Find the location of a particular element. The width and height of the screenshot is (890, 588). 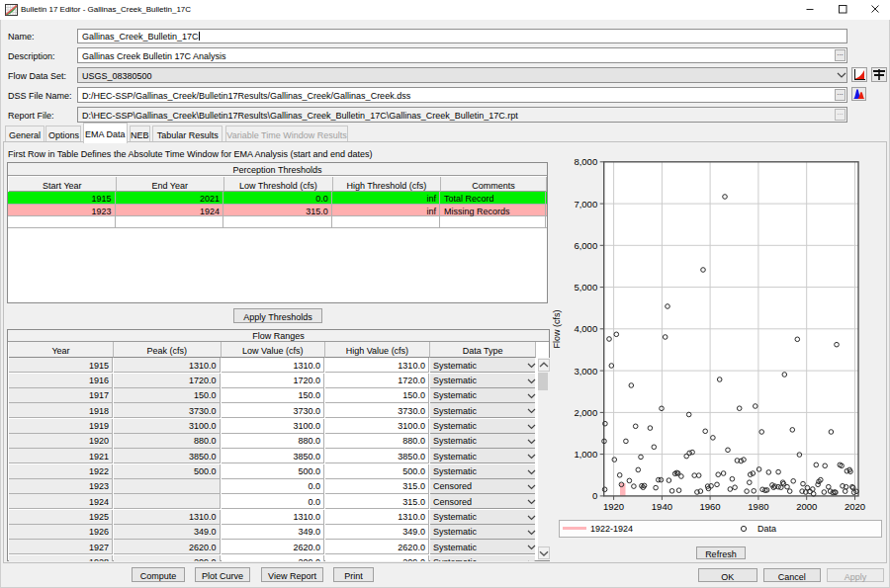

svg-text: 1960 is located at coordinates (710, 506).